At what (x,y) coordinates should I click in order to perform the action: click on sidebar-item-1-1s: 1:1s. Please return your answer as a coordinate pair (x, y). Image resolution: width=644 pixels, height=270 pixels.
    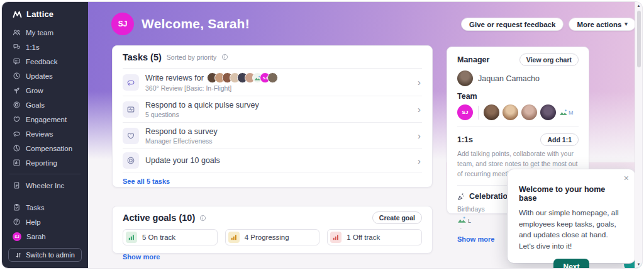
    Looking at the image, I should click on (45, 47).